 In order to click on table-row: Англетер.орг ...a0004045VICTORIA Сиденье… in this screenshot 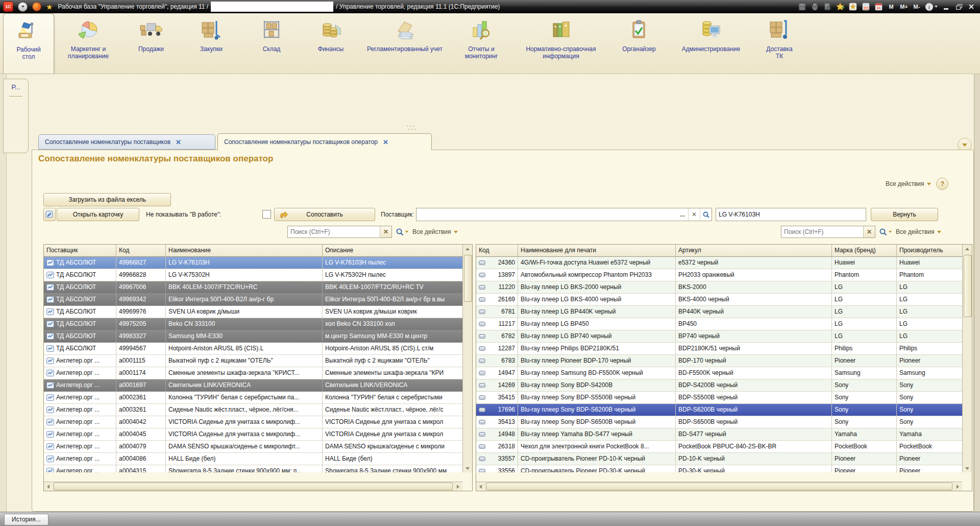, I will do `click(253, 435)`.